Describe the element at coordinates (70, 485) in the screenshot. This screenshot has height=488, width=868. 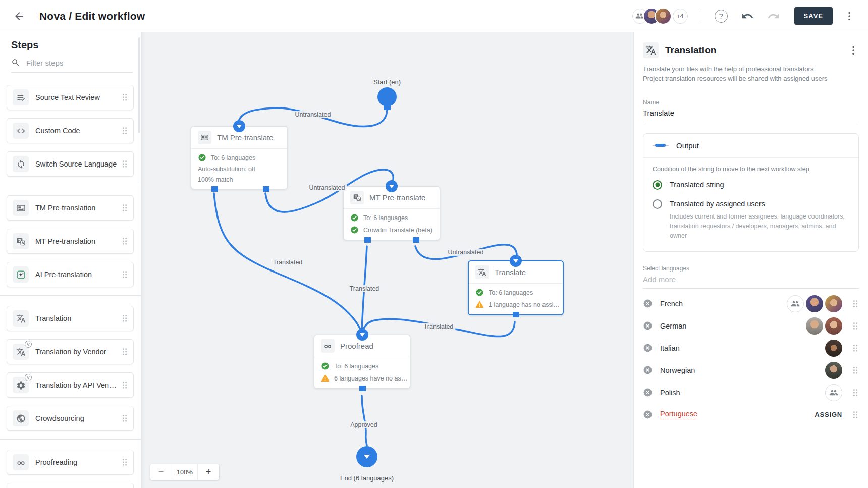
I see `sidebar-step-partial` at that location.